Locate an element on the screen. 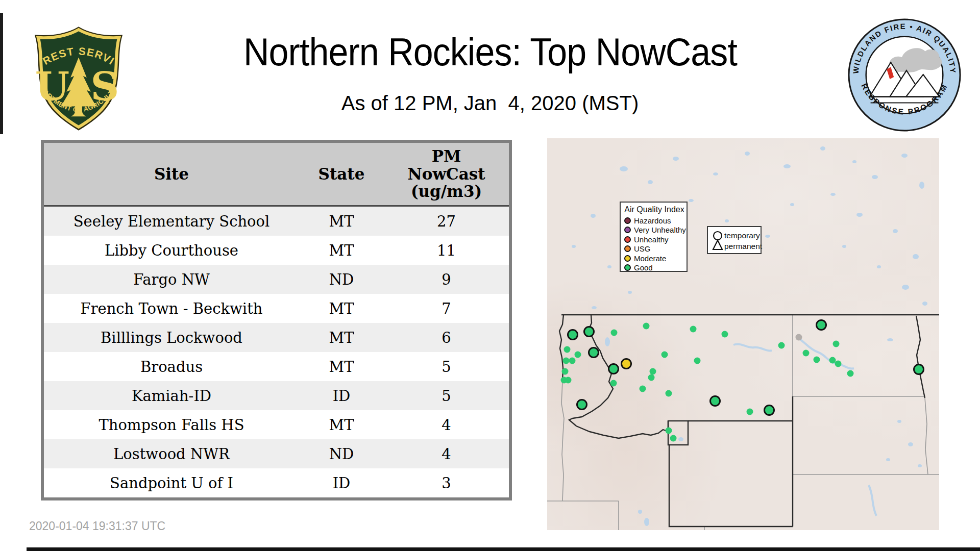  key-label-temporary: temporary is located at coordinates (742, 236).